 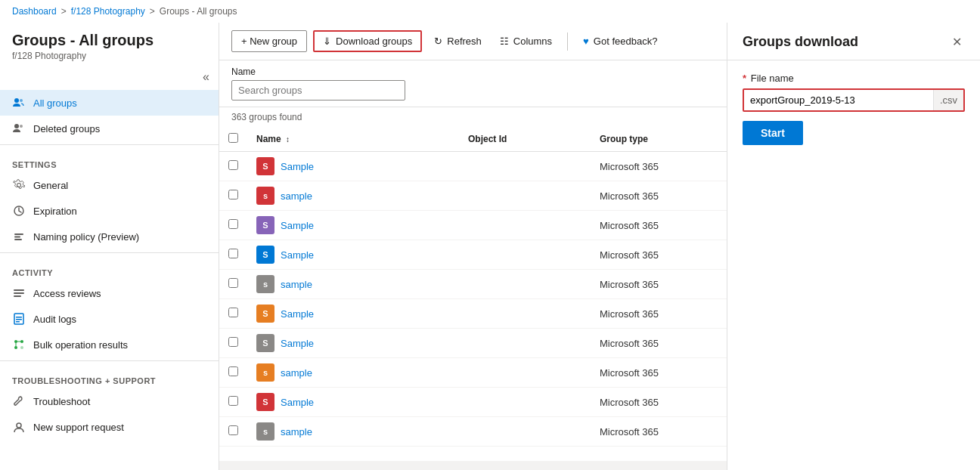 I want to click on sidebar-item-access-reviews: Access reviews, so click(x=109, y=293).